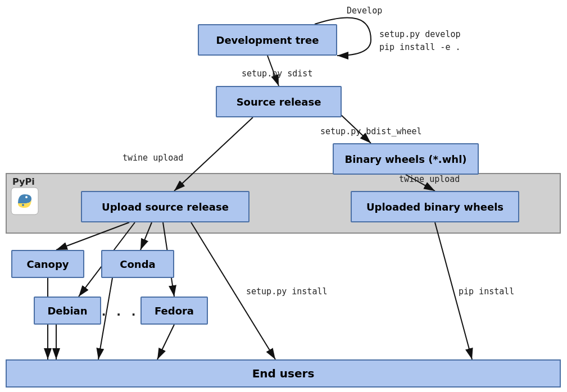 This screenshot has width=567, height=392. Describe the element at coordinates (48, 264) in the screenshot. I see `canopy-box: Canopy` at that location.